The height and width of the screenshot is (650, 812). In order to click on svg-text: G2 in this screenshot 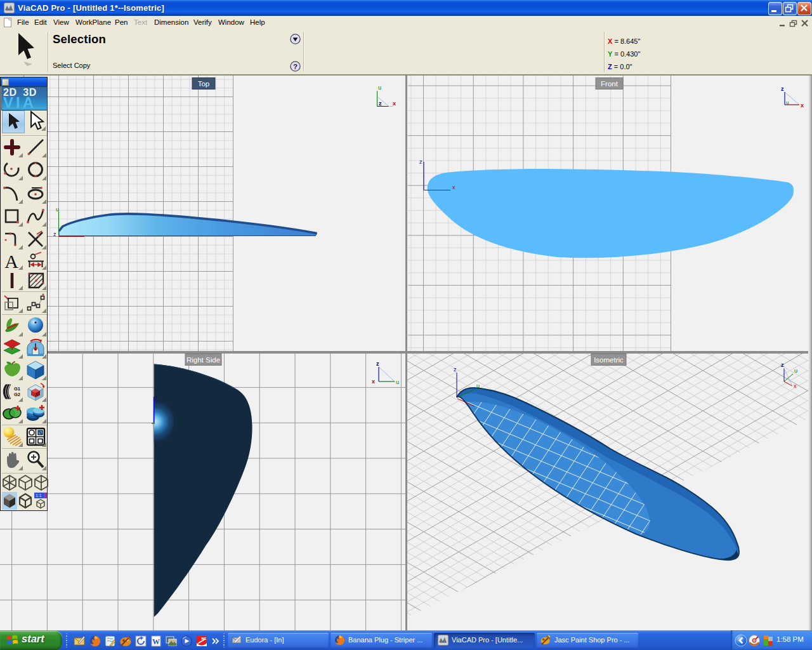, I will do `click(17, 395)`.